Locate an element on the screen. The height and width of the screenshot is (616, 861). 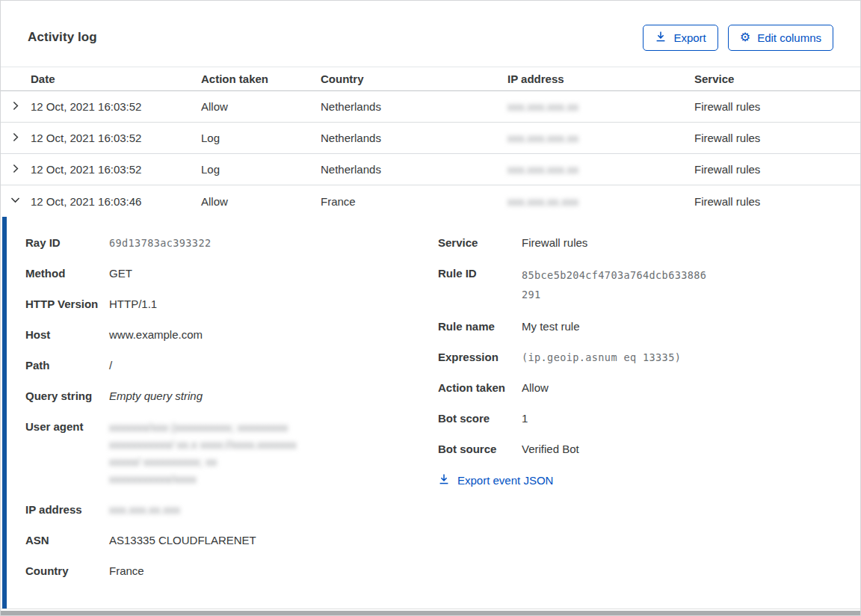
export-button: Export is located at coordinates (680, 37).